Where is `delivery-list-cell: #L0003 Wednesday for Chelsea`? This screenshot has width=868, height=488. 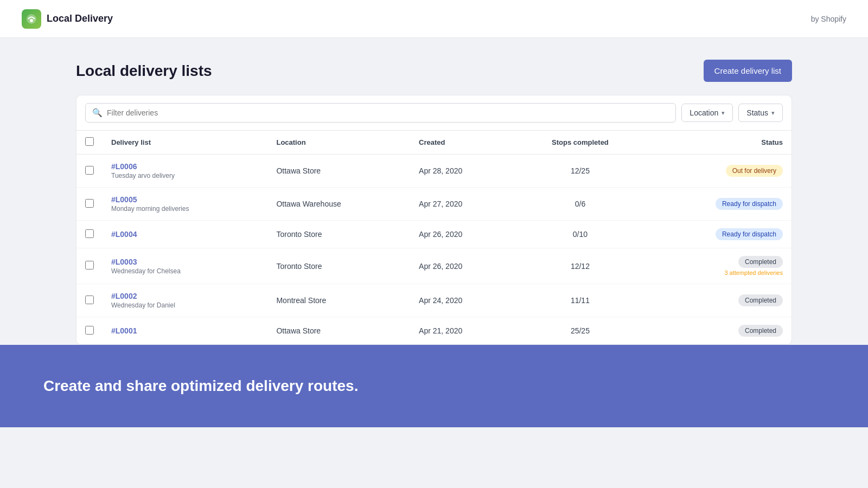
delivery-list-cell: #L0003 Wednesday for Chelsea is located at coordinates (185, 266).